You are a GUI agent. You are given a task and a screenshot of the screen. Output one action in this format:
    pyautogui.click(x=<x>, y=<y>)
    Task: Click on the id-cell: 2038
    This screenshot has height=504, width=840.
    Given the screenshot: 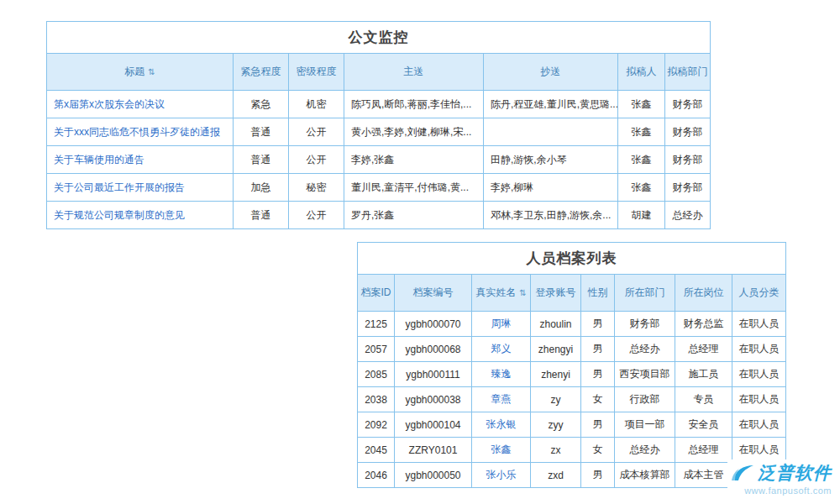 What is the action you would take?
    pyautogui.click(x=376, y=400)
    